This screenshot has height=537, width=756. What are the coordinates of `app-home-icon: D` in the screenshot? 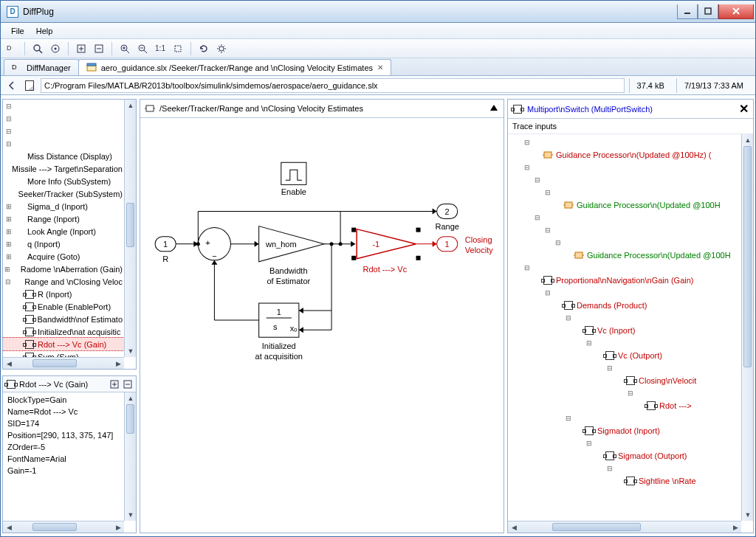 It's located at (12, 49).